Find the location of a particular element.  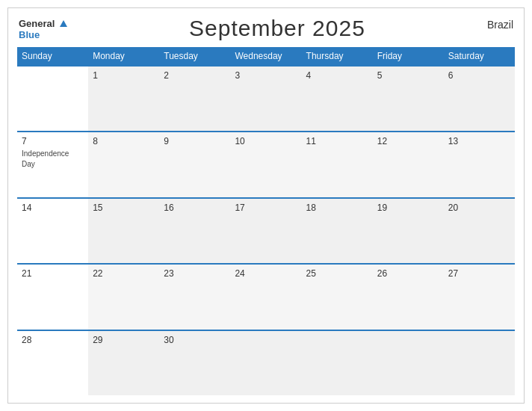

day-cell: 4 is located at coordinates (338, 99).